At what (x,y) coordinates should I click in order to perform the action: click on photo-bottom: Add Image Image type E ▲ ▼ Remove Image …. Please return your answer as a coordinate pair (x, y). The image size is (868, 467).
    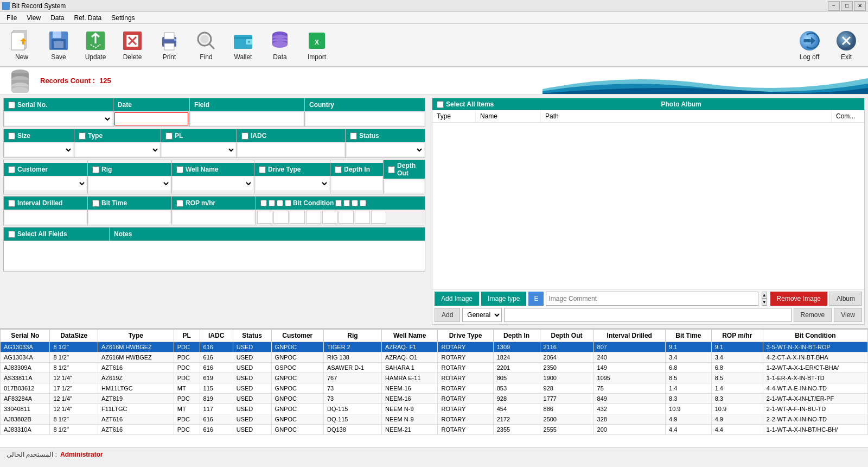
    Looking at the image, I should click on (648, 306).